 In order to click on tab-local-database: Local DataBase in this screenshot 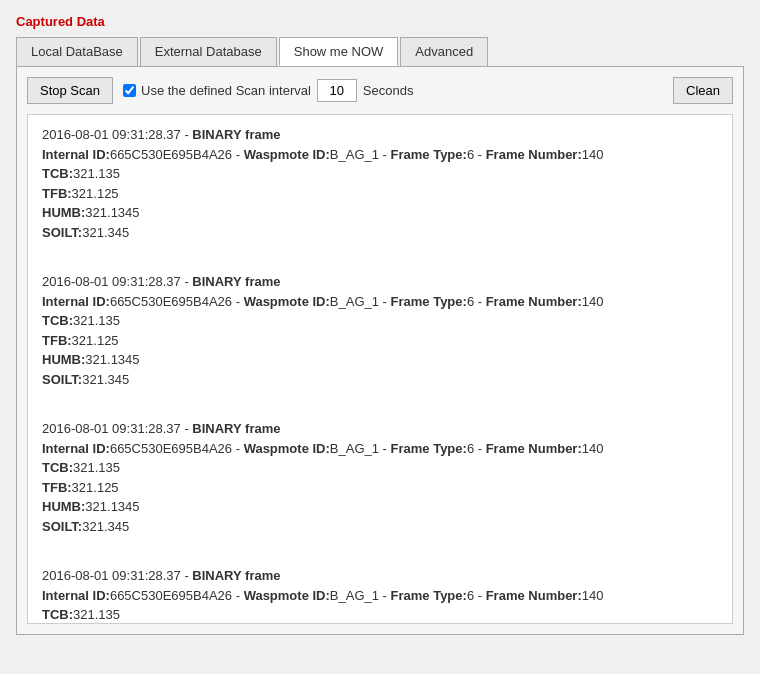, I will do `click(77, 52)`.